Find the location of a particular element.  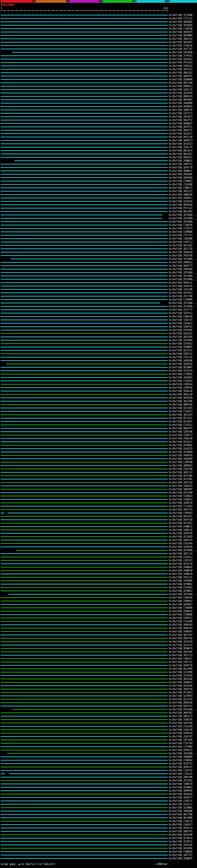

hit-row: UniRef100_C6MDW6 is located at coordinates (98, 232).